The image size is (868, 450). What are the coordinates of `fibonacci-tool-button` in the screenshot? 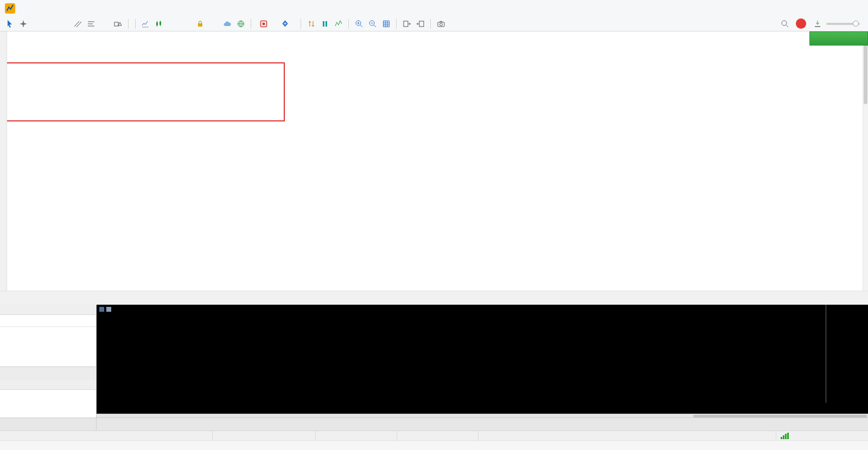 It's located at (91, 24).